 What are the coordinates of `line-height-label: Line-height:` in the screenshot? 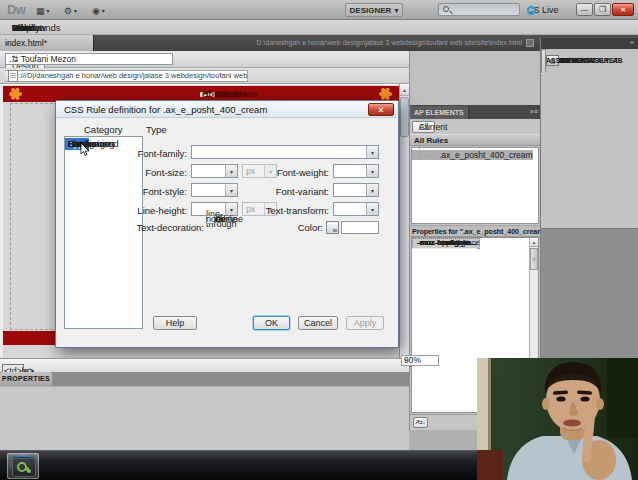 It's located at (140, 210).